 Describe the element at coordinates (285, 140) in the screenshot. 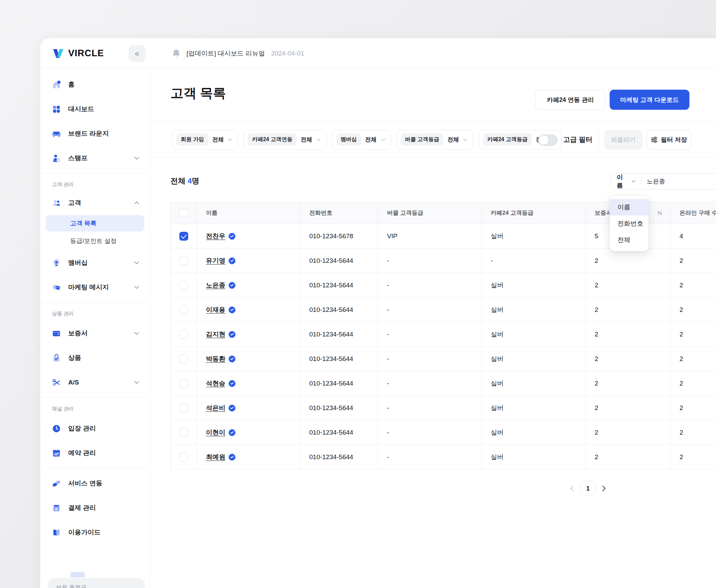

I see `filter-chip-cafe24-sync: 카페24 고객연동 전체` at that location.